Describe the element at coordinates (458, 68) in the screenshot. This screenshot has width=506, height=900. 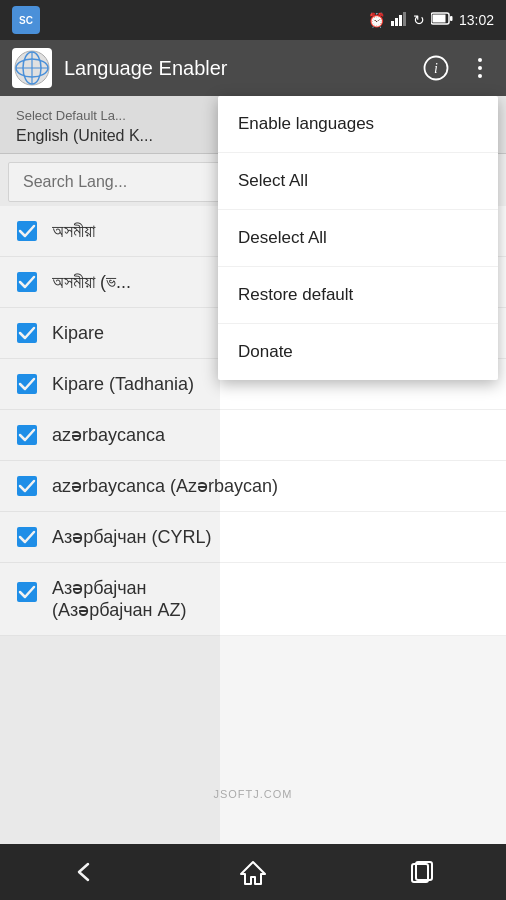
I see `toolbar-icons: i` at that location.